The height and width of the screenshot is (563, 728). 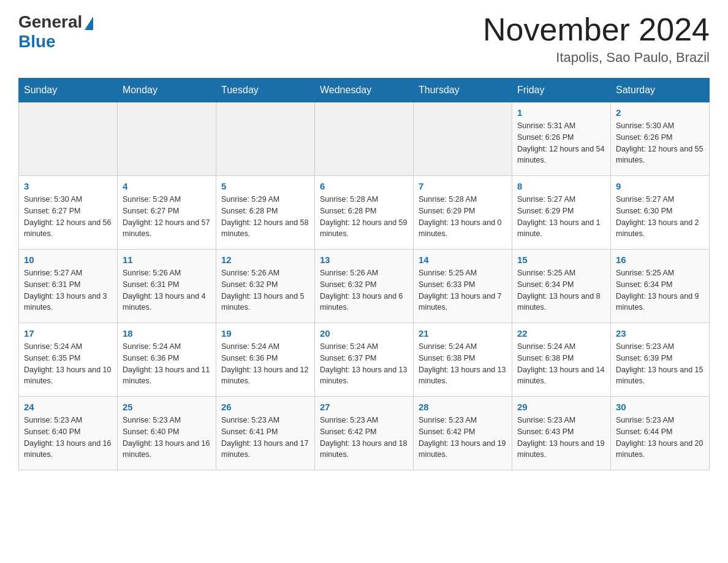 I want to click on calendar-cell: 24Sunrise: 5:23 AMSunset: 6:40 PMDayligh…, so click(x=69, y=434).